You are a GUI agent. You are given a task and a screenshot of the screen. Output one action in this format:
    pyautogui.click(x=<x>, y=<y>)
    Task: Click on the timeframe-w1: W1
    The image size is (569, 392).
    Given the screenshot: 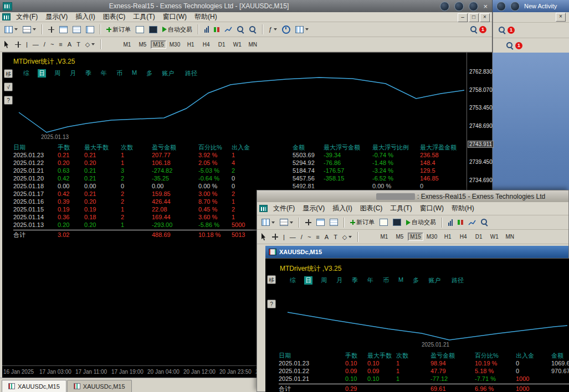 What is the action you would take?
    pyautogui.click(x=237, y=44)
    